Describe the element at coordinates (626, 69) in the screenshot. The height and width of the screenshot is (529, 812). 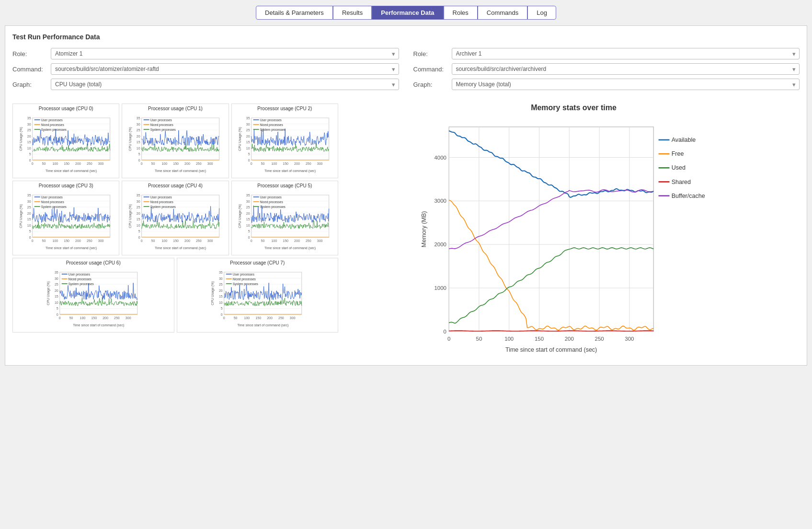
I see `right-command-select-wrapper: sources/build/src/archiver/archiverd` at that location.